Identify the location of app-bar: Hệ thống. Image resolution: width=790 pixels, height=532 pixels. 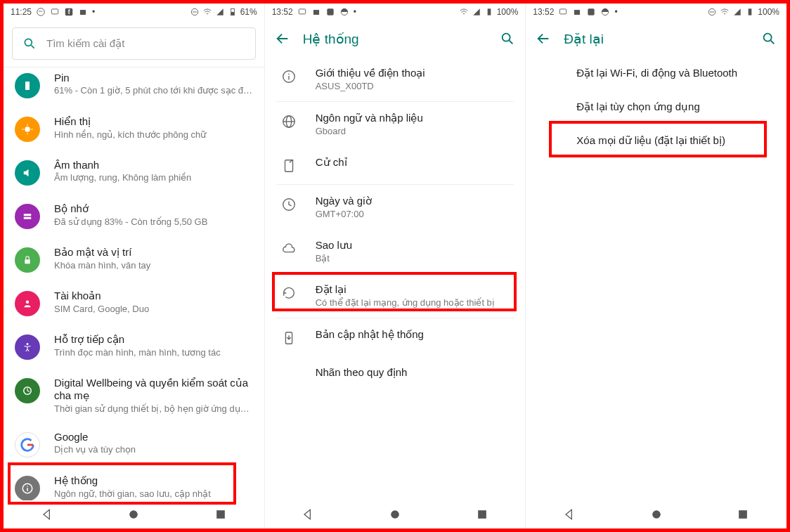
(395, 39).